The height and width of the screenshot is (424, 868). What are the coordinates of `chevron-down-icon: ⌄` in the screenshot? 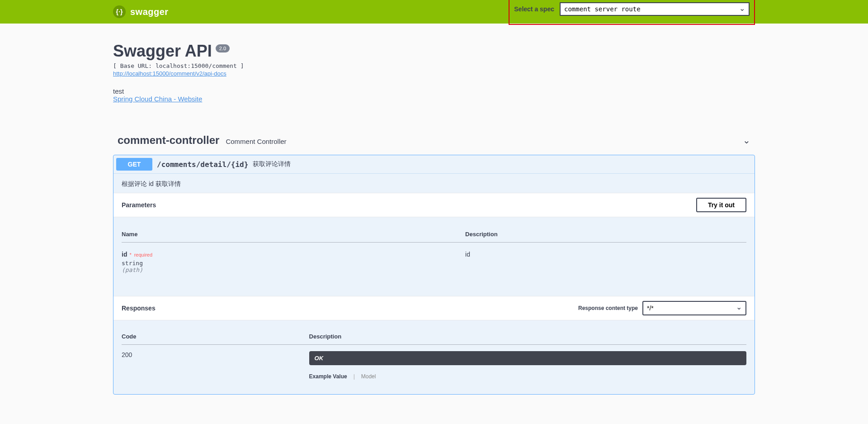 It's located at (747, 140).